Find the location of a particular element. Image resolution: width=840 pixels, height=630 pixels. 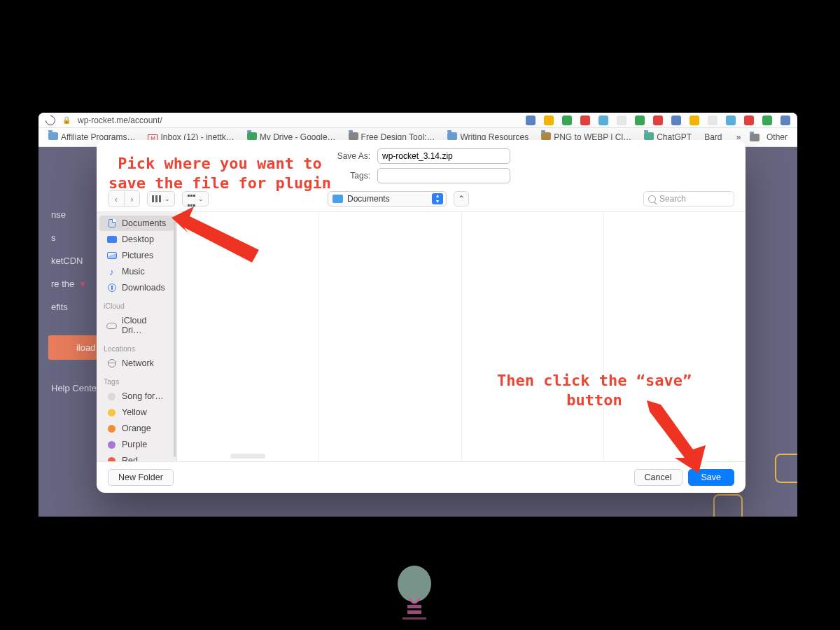

sidebar-item-pictures: Pictures is located at coordinates (136, 255).